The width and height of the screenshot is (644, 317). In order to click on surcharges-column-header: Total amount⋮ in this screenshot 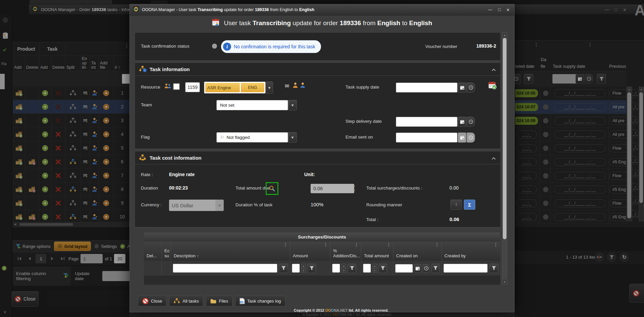, I will do `click(377, 251)`.